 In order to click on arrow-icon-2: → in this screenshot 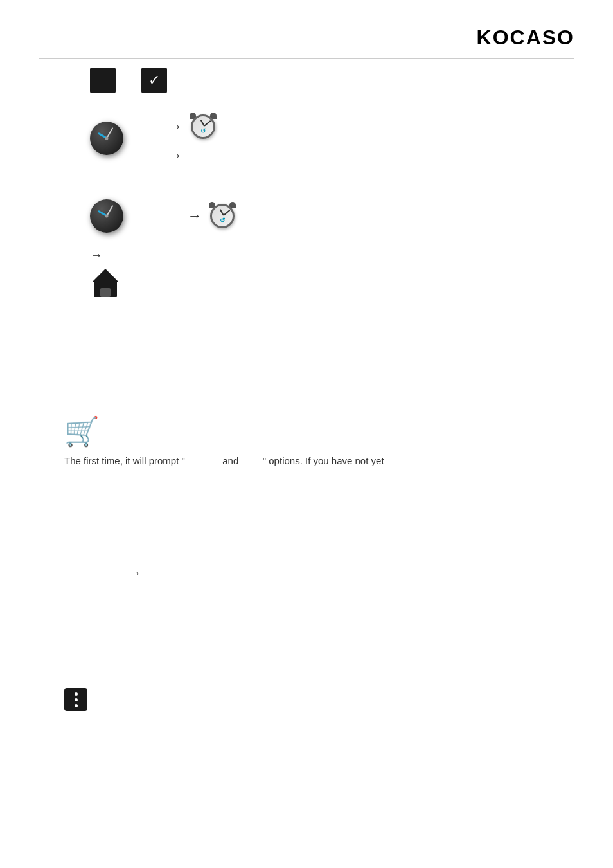, I will do `click(175, 156)`.